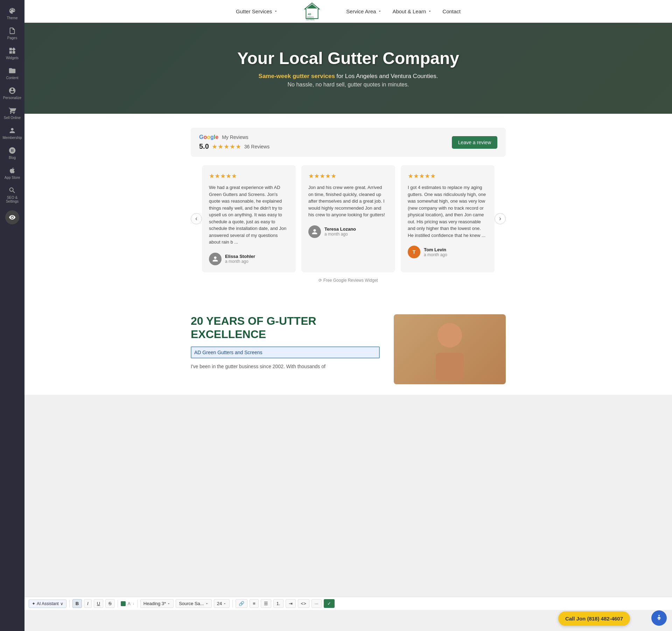 The width and height of the screenshot is (672, 631). Describe the element at coordinates (310, 20) in the screenshot. I see `svg-text: GUTTERS` at that location.